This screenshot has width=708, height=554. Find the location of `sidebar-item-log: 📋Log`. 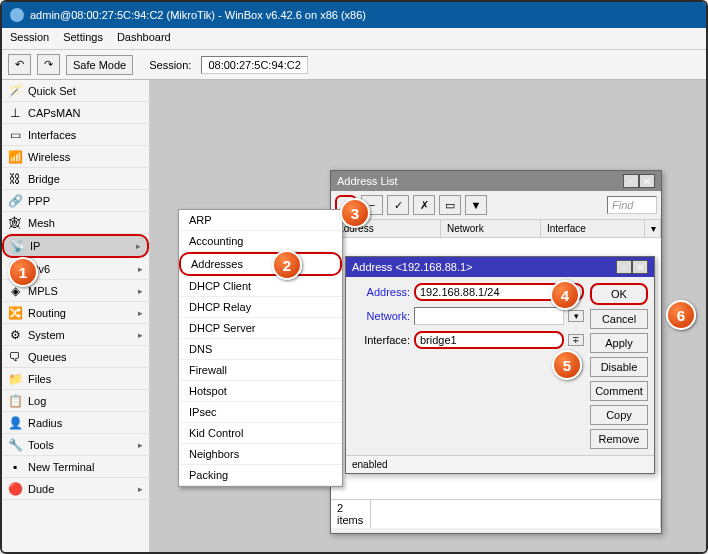

sidebar-item-log: 📋Log is located at coordinates (76, 401).